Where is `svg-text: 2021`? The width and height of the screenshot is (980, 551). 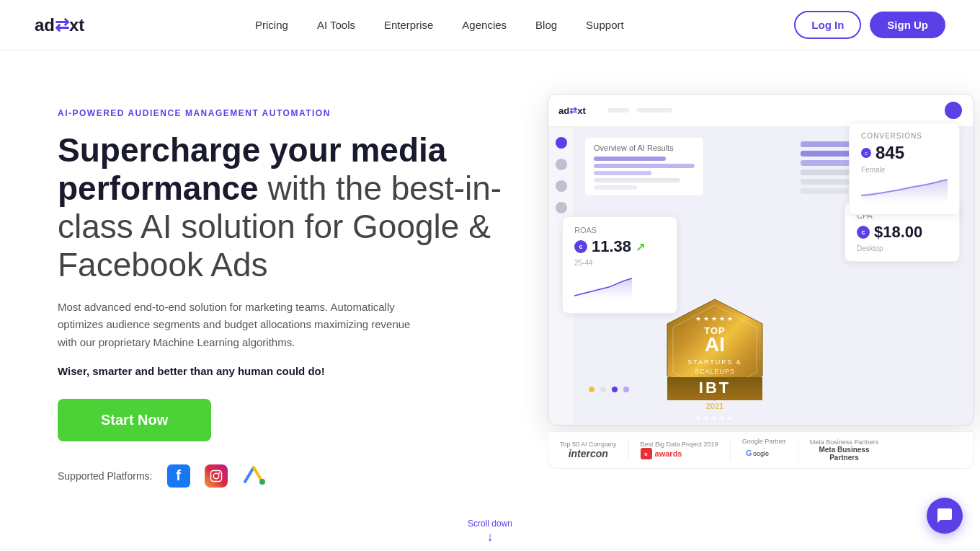
svg-text: 2021 is located at coordinates (715, 406).